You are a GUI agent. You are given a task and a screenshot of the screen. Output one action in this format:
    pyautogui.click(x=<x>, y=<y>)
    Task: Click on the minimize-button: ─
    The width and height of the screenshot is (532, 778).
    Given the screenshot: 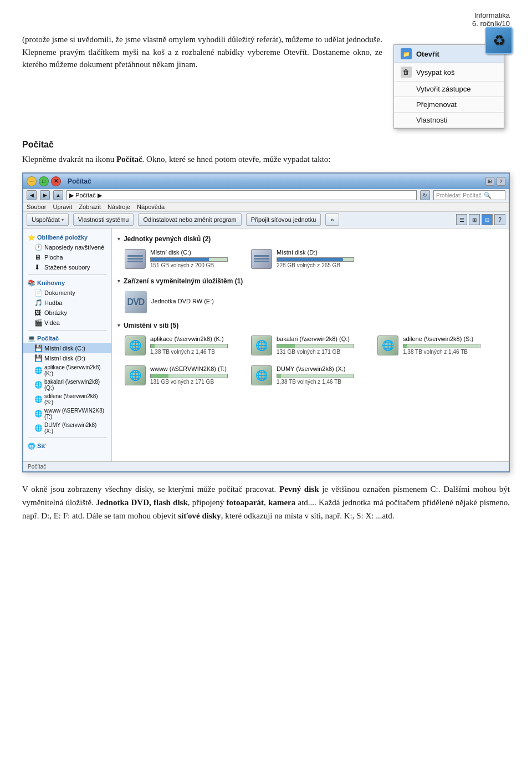 What is the action you would take?
    pyautogui.click(x=32, y=181)
    